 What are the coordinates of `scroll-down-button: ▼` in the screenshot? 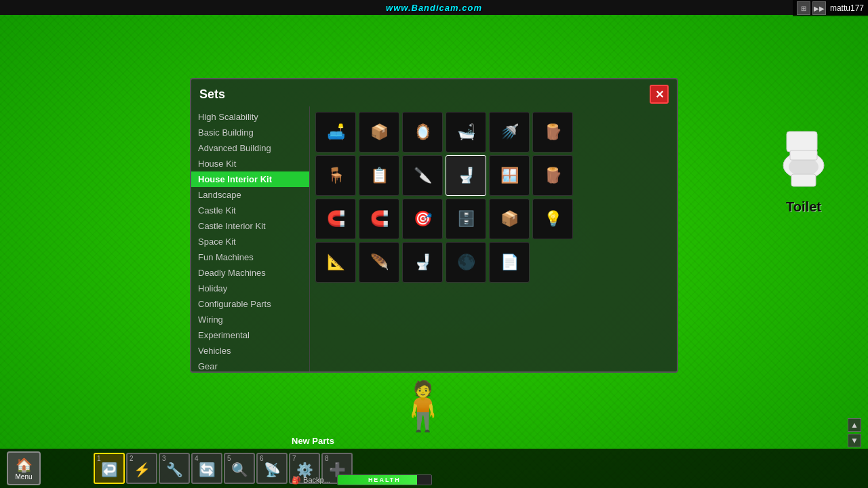 It's located at (854, 441).